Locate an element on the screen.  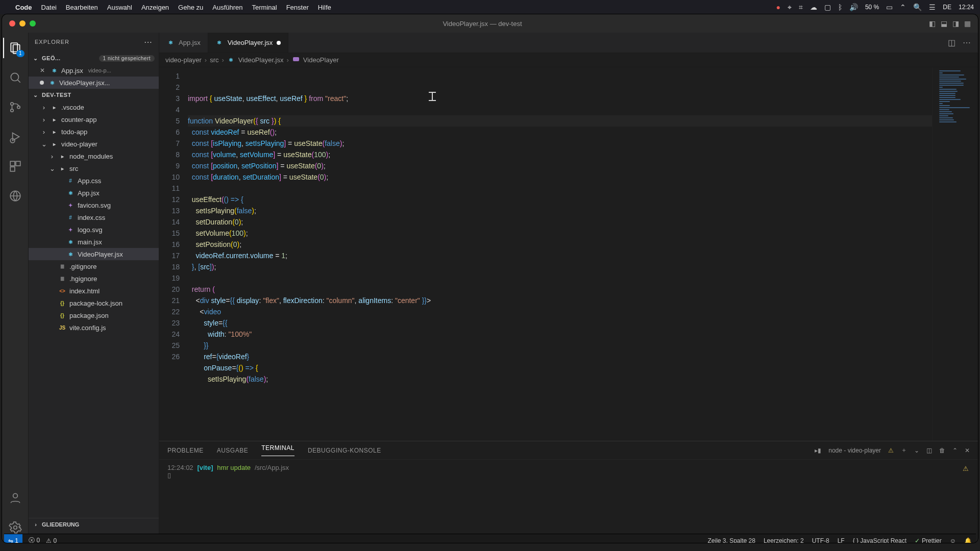
tab-videoplayer: ⚛ VideoPlayer.jsx is located at coordinates (249, 43).